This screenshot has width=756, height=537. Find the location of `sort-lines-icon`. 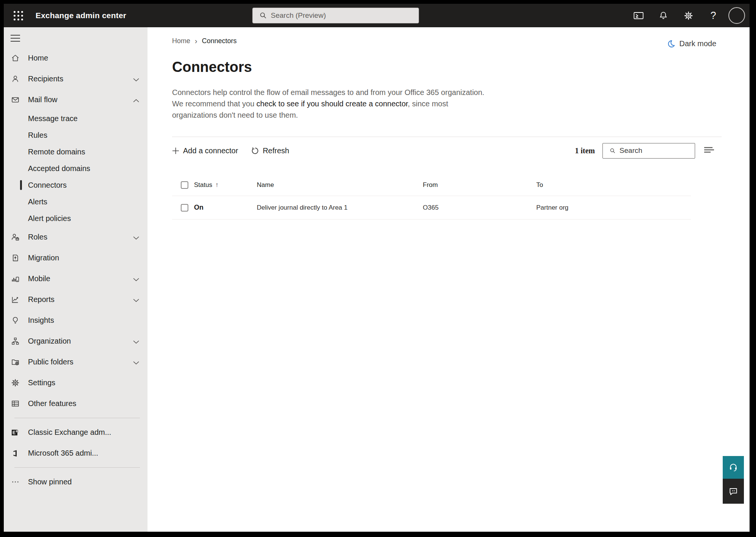

sort-lines-icon is located at coordinates (709, 150).